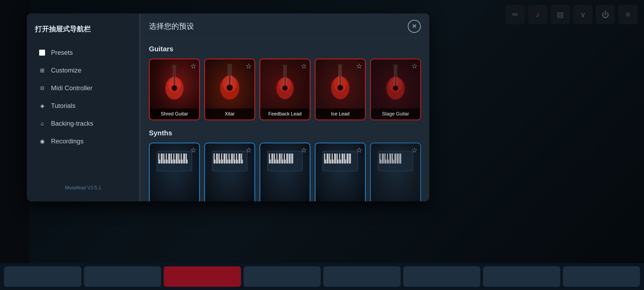 The width and height of the screenshot is (644, 290). I want to click on shred-guitar-label: Shred Guitar, so click(174, 114).